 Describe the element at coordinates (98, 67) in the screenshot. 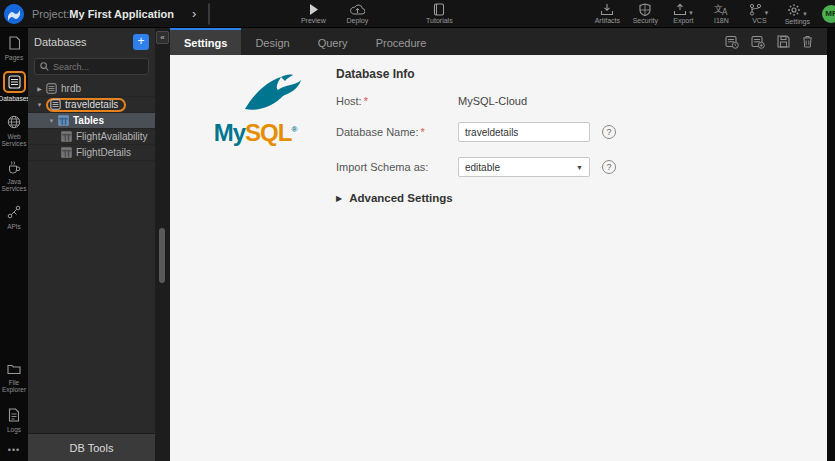

I see `search-input` at that location.